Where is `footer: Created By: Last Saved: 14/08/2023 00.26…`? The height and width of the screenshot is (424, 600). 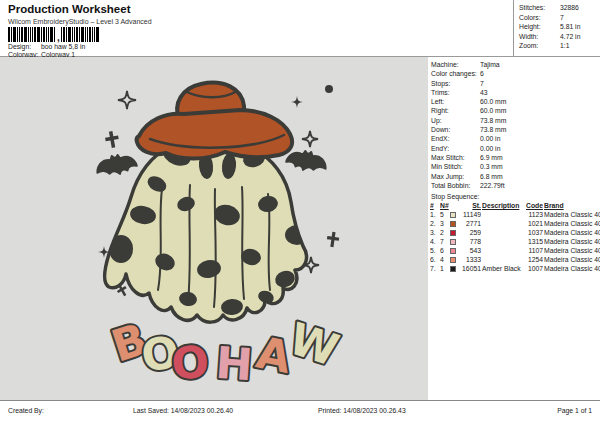
footer: Created By: Last Saved: 14/08/2023 00.26… is located at coordinates (300, 412).